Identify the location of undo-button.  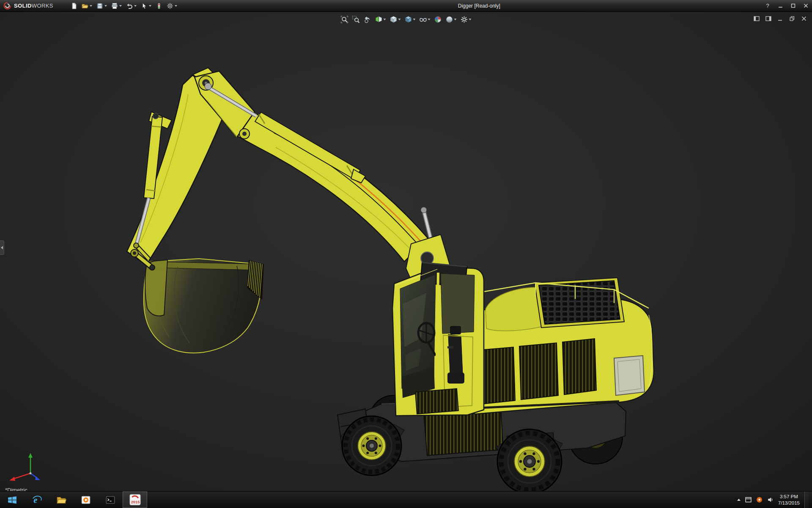
(131, 6).